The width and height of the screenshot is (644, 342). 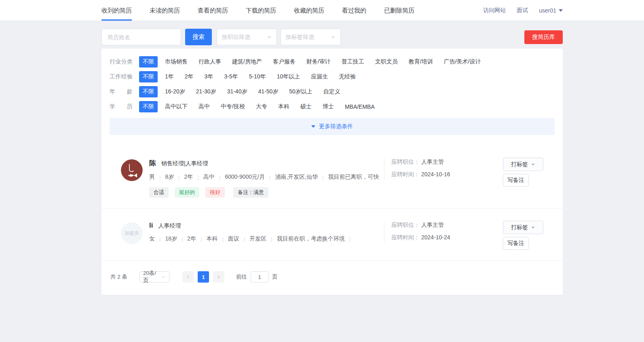 I want to click on filter-option: 财务/审计, so click(x=319, y=62).